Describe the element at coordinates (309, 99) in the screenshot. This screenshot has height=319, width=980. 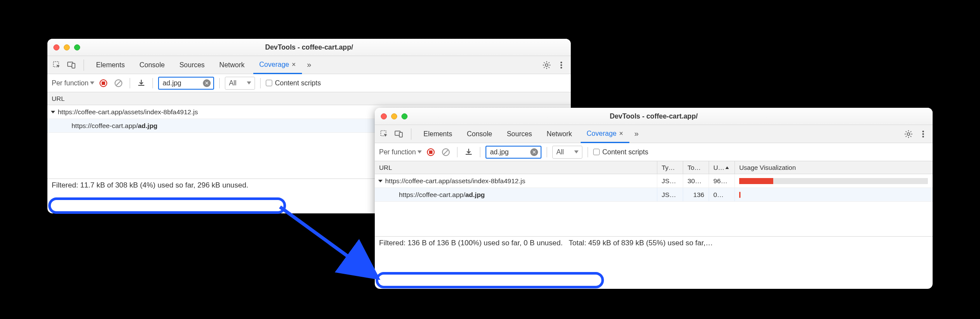
I see `table-headers: URL` at that location.